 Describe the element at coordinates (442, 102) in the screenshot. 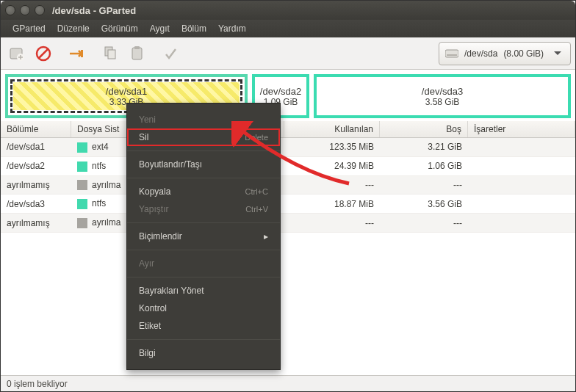

I see `partition-size: 3.58 GiB` at that location.